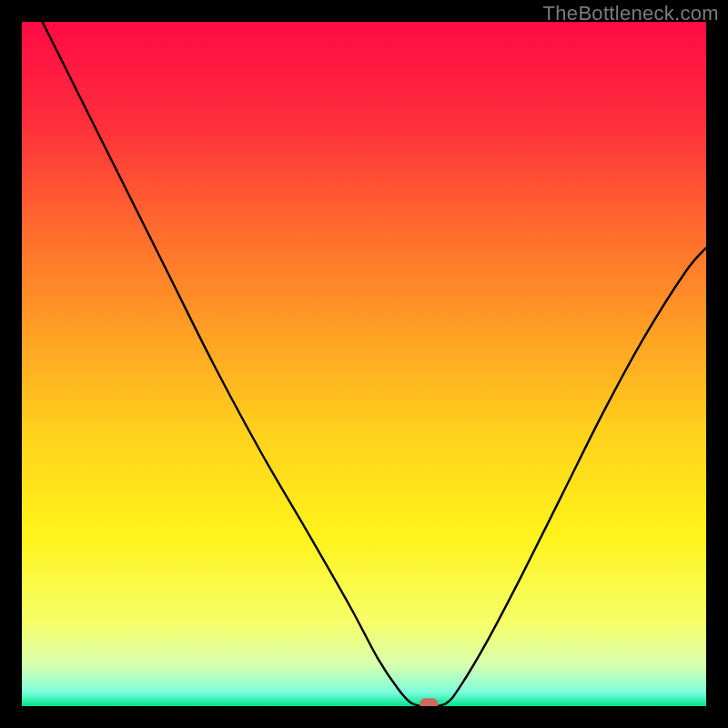  What do you see at coordinates (429, 703) in the screenshot?
I see `optimal-point-marker` at bounding box center [429, 703].